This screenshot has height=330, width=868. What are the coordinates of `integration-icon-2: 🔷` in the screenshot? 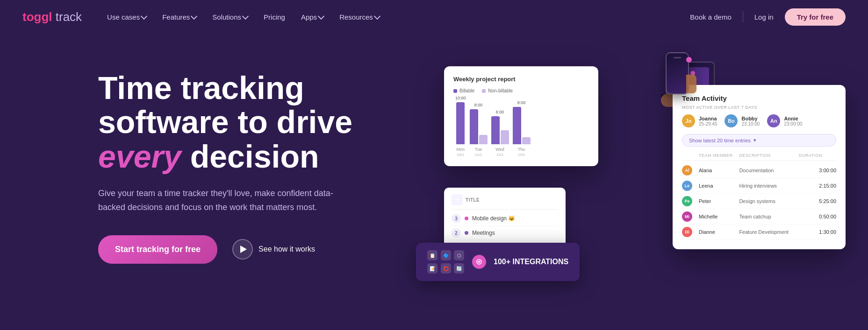 It's located at (446, 255).